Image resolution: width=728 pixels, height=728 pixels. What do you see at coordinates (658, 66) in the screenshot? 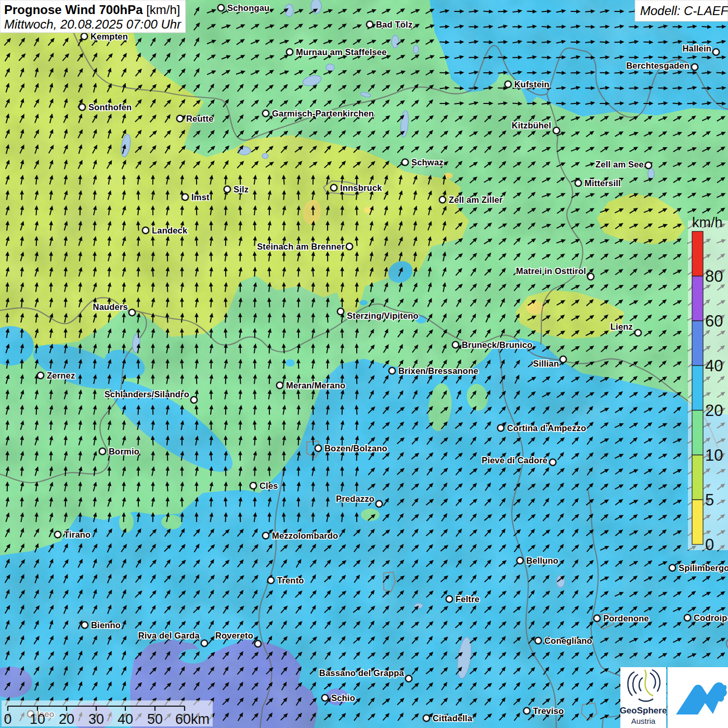
I see `city-label: Berchtesgaden` at bounding box center [658, 66].